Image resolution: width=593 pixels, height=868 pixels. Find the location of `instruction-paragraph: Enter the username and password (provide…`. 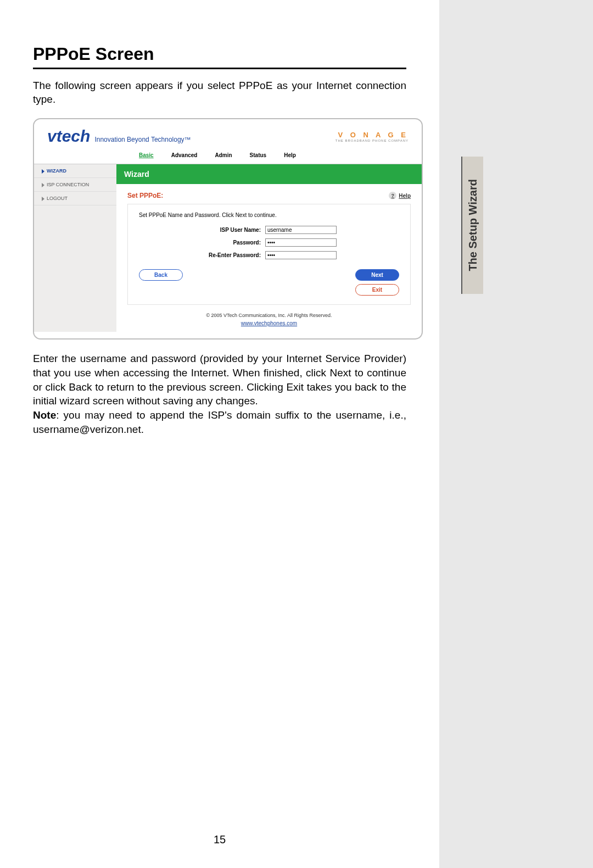

instruction-paragraph: Enter the username and password (provide… is located at coordinates (220, 394).